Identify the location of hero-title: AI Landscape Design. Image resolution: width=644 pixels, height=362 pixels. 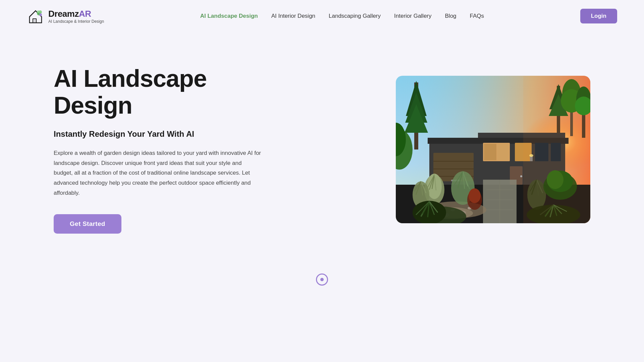
(158, 92).